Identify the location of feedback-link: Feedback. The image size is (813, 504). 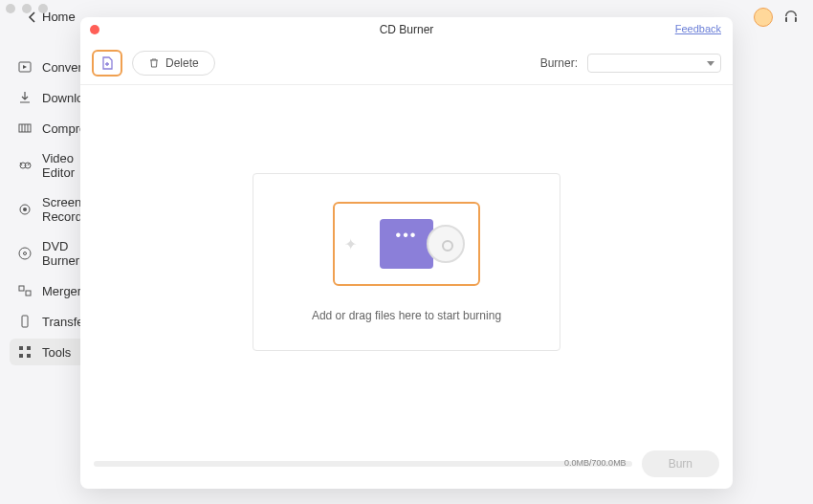
(698, 29).